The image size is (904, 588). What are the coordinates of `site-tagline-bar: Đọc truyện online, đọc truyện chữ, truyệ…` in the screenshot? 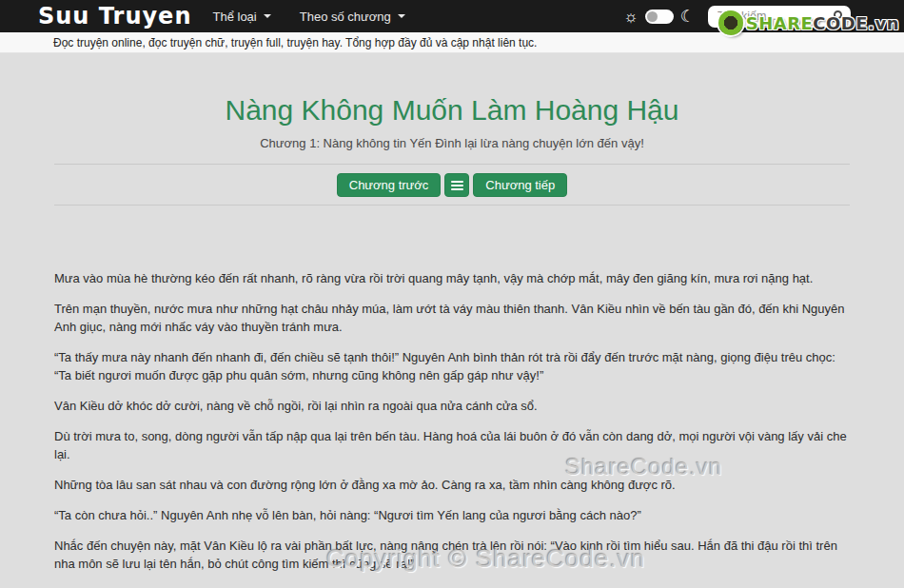 It's located at (452, 43).